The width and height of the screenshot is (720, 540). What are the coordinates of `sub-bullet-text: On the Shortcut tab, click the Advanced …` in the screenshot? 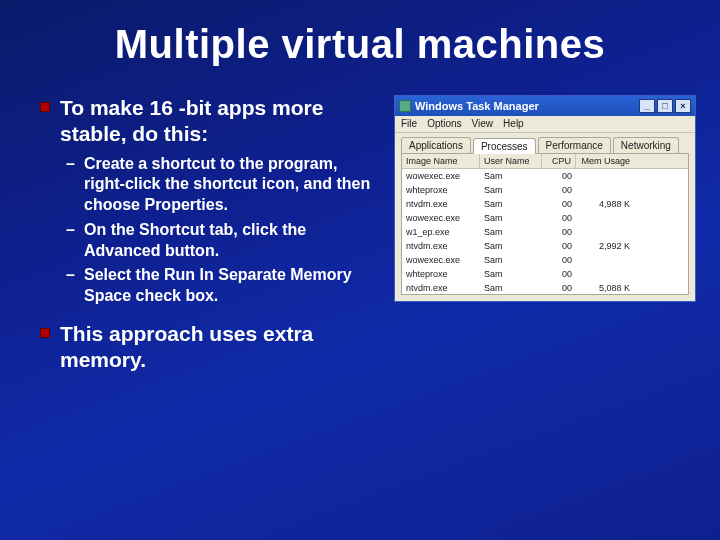 It's located at (233, 241).